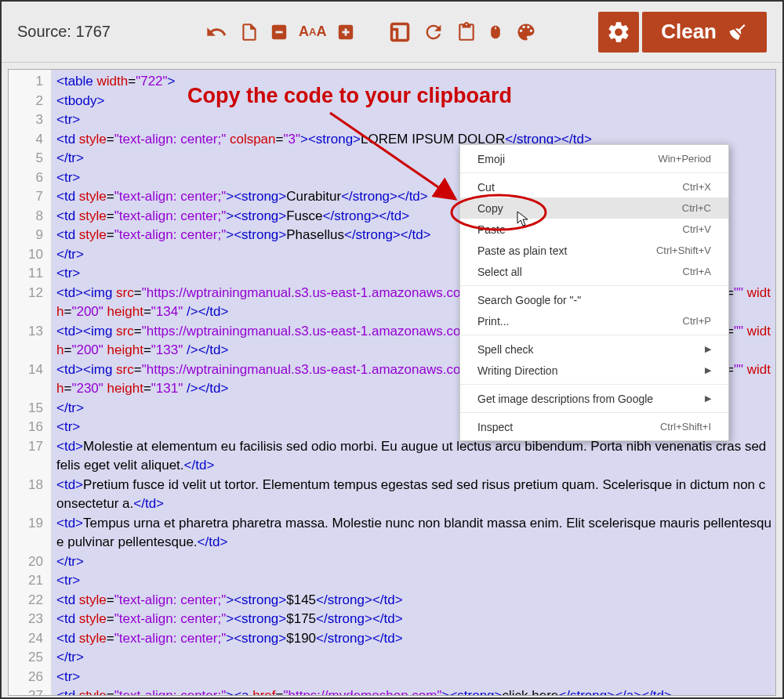 This screenshot has width=784, height=699. I want to click on line-number: 1, so click(30, 81).